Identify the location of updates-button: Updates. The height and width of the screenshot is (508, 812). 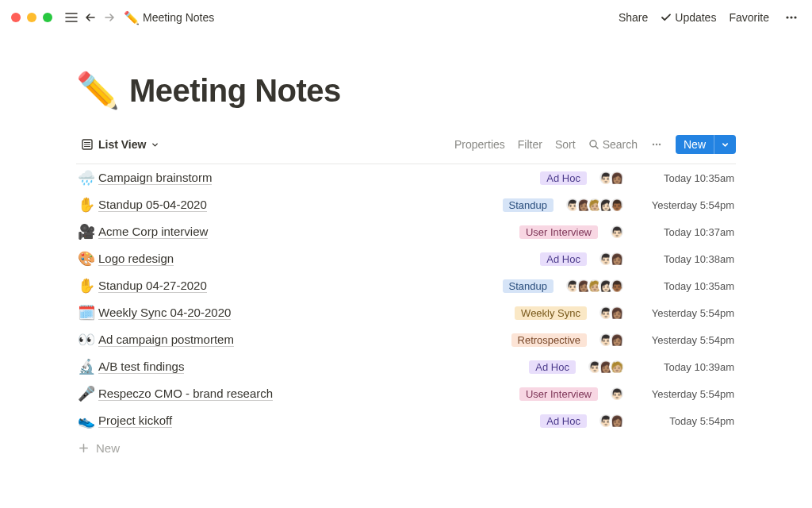
(688, 17).